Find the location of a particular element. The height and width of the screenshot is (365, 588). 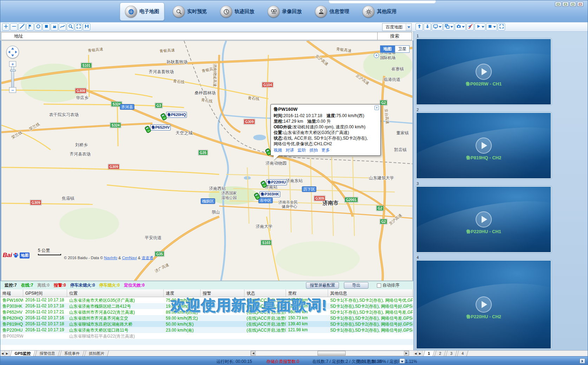

export-button: 导出 is located at coordinates (356, 286).